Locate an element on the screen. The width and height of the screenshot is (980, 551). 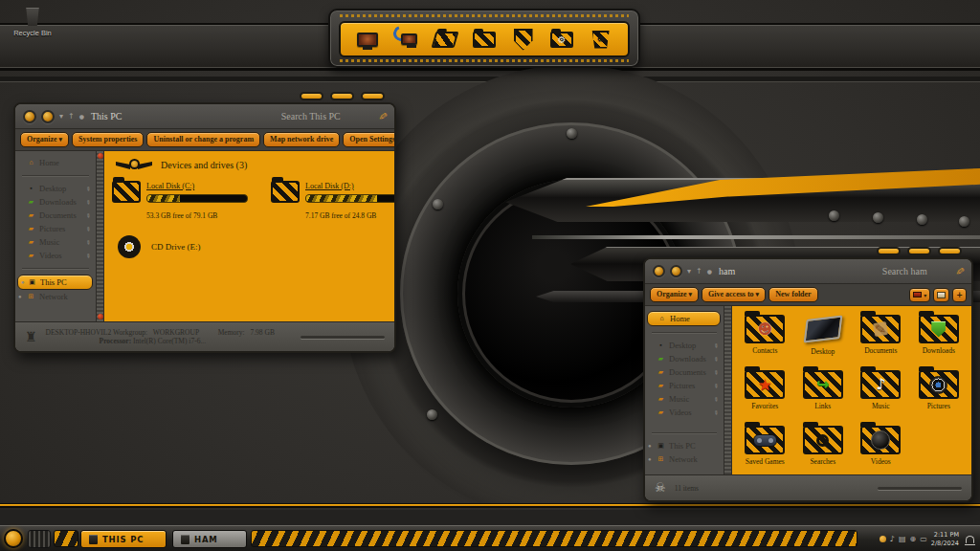
dock-recycle-bin-button: ♻ is located at coordinates (601, 39).